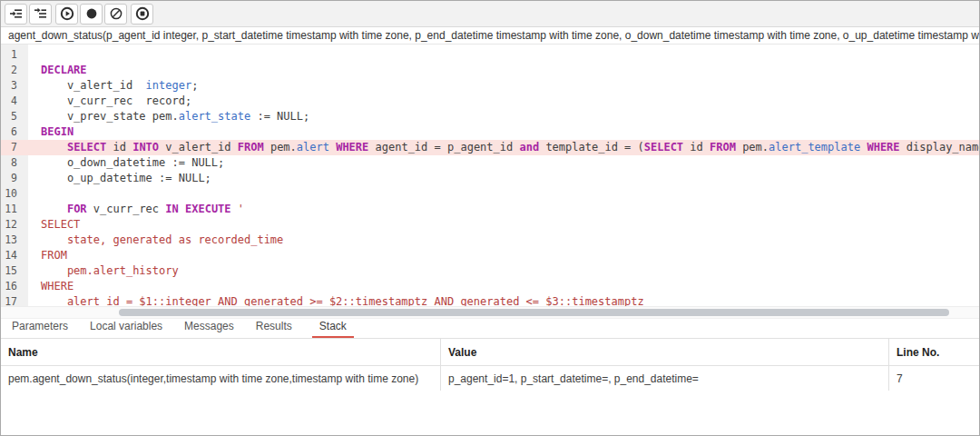 The image size is (980, 436). Describe the element at coordinates (142, 14) in the screenshot. I see `stop-icon` at that location.